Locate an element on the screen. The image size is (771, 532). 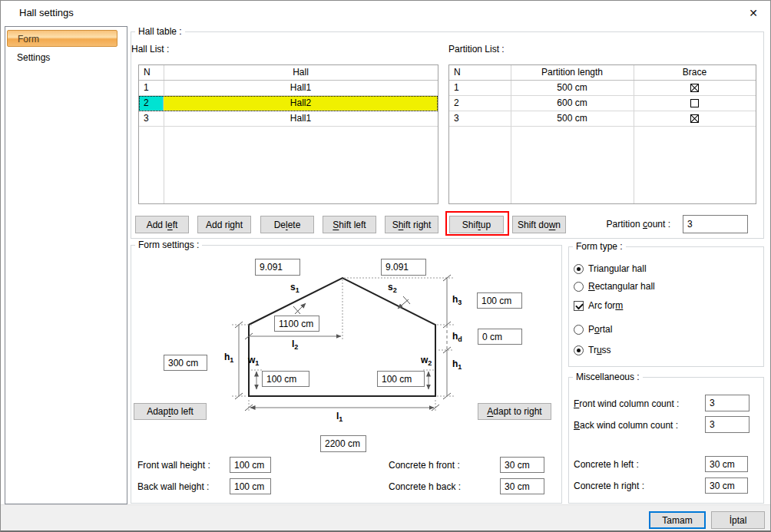
partition-length-cell: 600 cm is located at coordinates (572, 103).